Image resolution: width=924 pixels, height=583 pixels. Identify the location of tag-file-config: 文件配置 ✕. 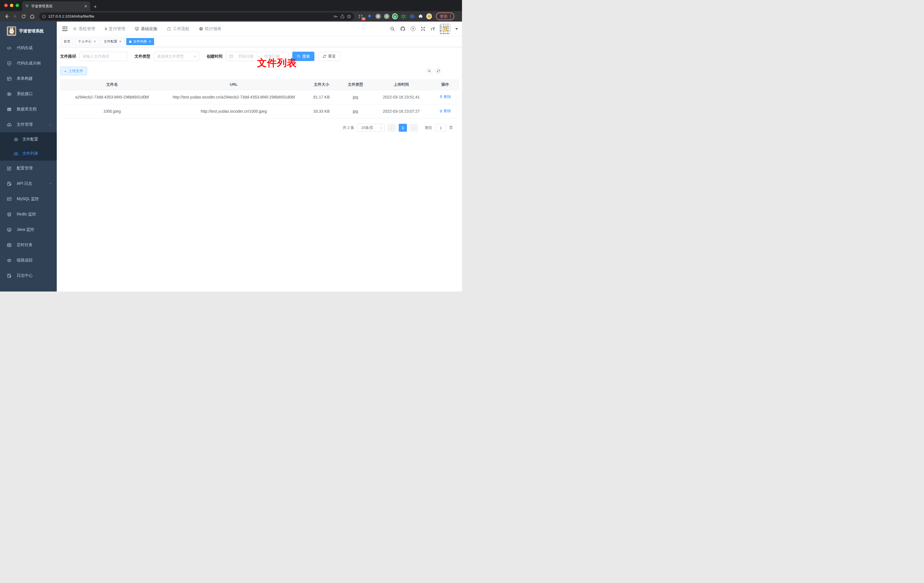
(113, 41).